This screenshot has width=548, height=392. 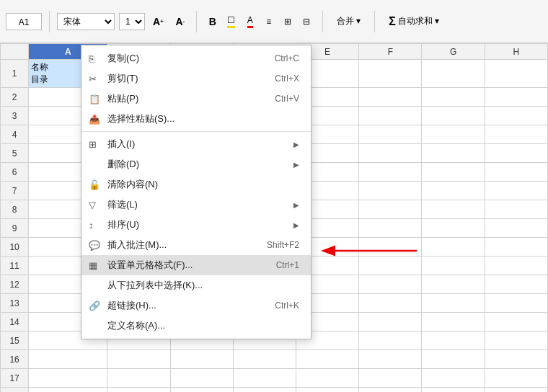 What do you see at coordinates (453, 172) in the screenshot?
I see `cell-g6` at bounding box center [453, 172].